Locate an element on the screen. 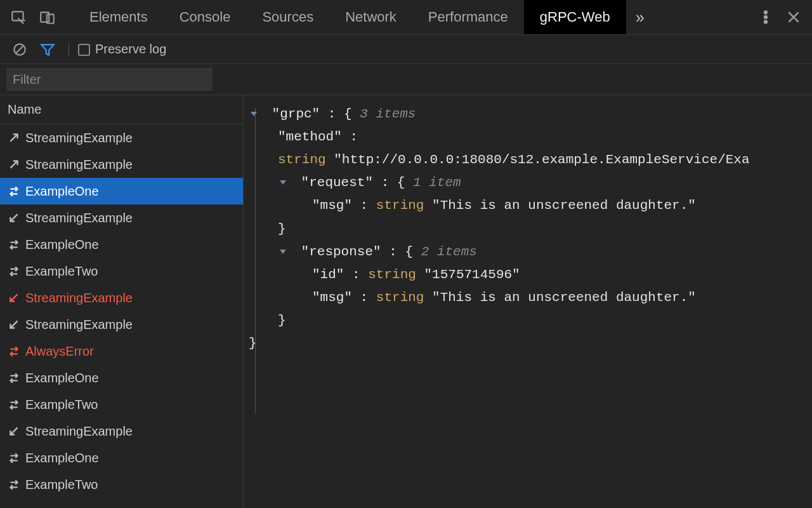 Image resolution: width=812 pixels, height=508 pixels. panel-tabs: Elements Console Sources Network Perform… is located at coordinates (414, 17).